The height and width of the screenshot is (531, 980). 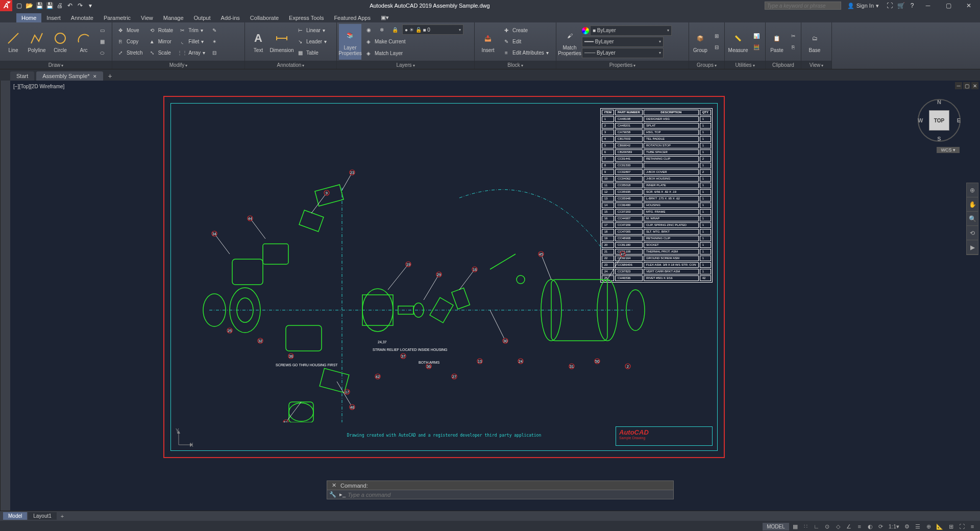 I want to click on insert-button: 📥Insert, so click(x=488, y=42).